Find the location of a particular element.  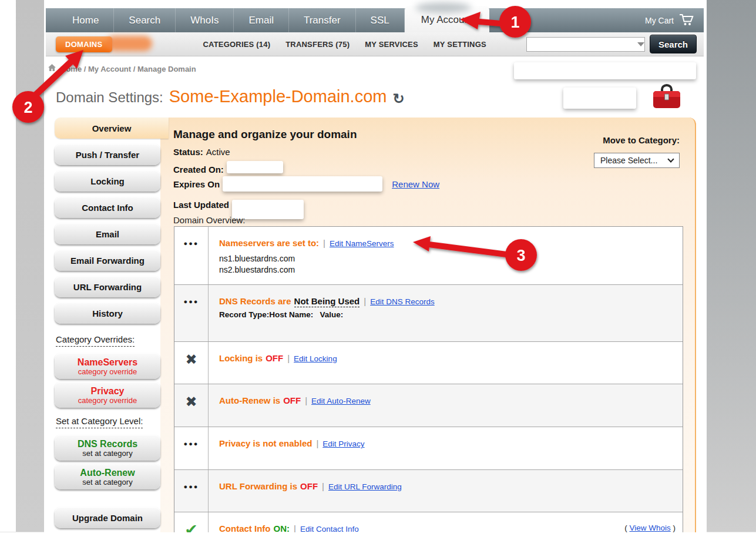

sidebar-item-privacy: Privacycategory override is located at coordinates (107, 395).